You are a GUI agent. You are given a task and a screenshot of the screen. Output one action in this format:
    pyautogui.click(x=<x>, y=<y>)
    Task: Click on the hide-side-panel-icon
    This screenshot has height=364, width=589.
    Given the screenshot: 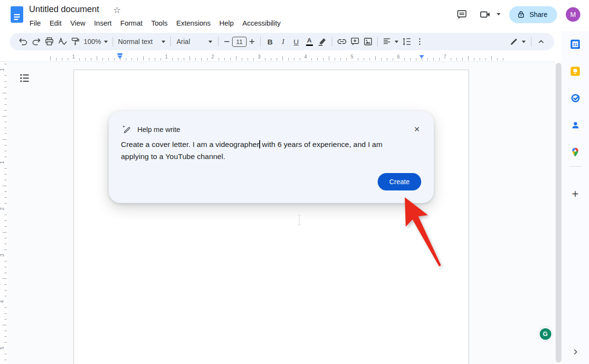 What is the action you would take?
    pyautogui.click(x=575, y=352)
    